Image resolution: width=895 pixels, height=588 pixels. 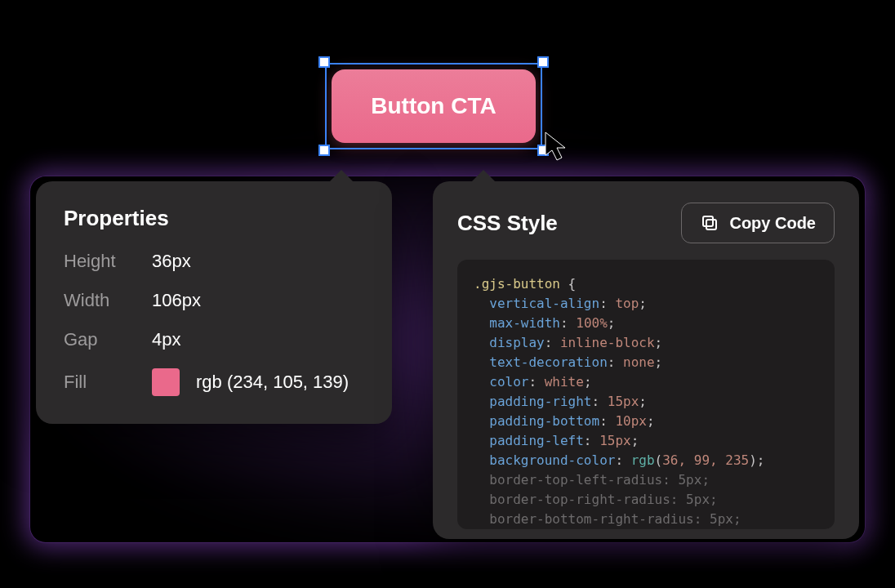 I want to click on property-label: Fill, so click(x=105, y=382).